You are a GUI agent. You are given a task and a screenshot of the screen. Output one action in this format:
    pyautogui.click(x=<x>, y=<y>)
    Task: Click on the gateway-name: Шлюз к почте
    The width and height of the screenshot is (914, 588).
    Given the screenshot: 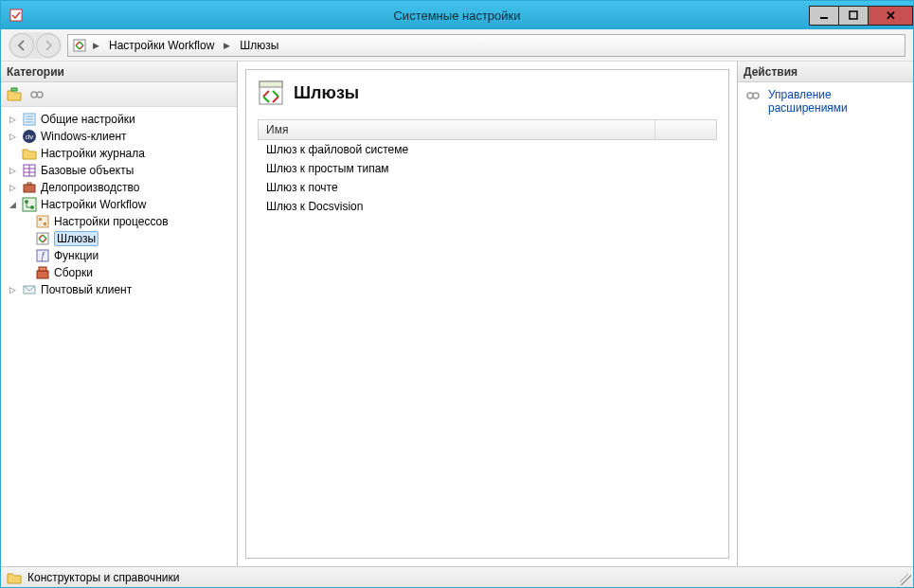 What is the action you would take?
    pyautogui.click(x=302, y=187)
    